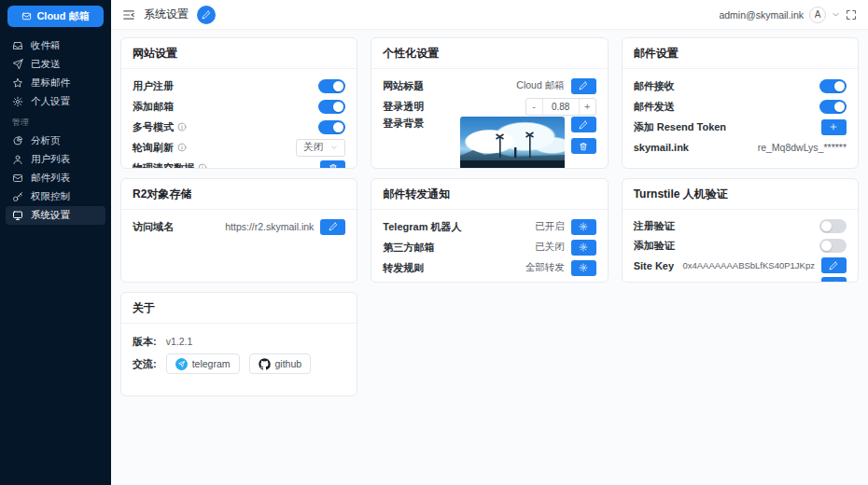 This screenshot has height=485, width=868. I want to click on version-value: v1.2.1, so click(179, 341).